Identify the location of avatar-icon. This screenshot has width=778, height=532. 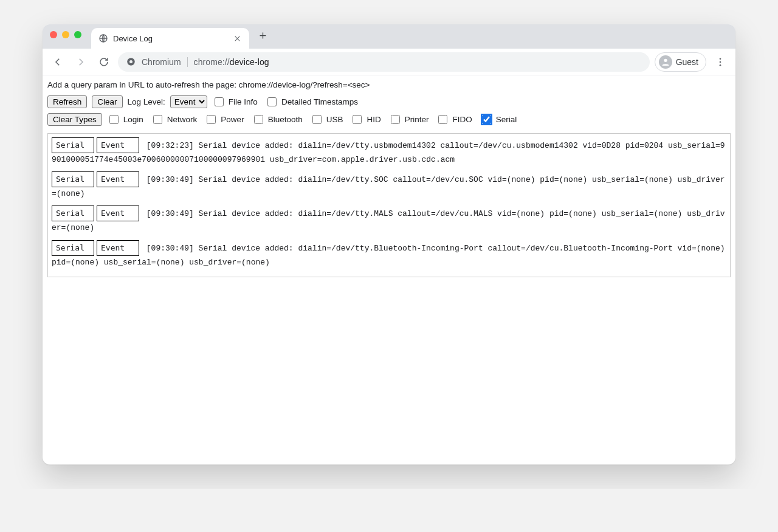
(666, 62).